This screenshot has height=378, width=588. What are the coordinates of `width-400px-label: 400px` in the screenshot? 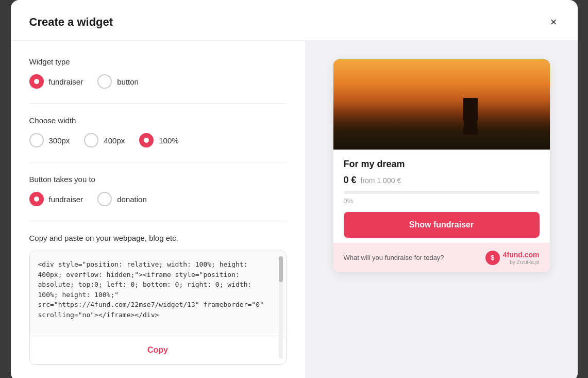 It's located at (114, 140).